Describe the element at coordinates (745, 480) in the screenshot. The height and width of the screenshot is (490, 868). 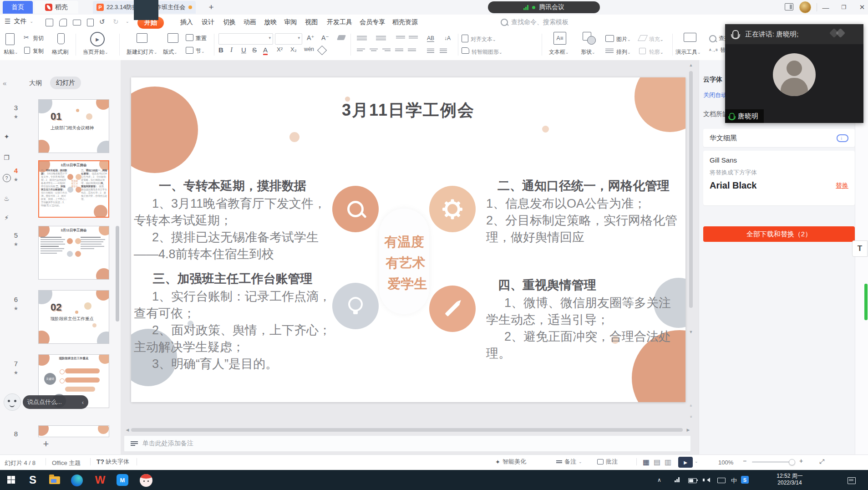
I see `ime-icon: S` at that location.